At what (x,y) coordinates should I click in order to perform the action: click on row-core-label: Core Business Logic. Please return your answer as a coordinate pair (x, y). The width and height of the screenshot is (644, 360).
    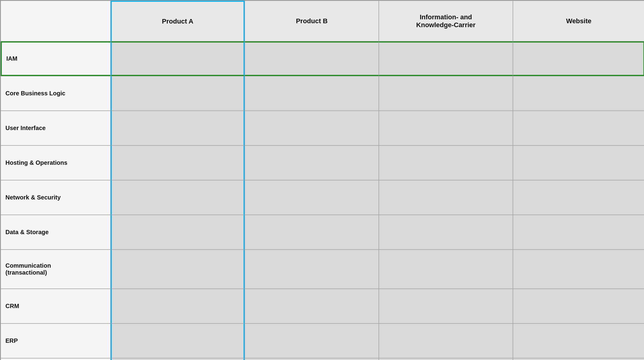
    Looking at the image, I should click on (55, 94).